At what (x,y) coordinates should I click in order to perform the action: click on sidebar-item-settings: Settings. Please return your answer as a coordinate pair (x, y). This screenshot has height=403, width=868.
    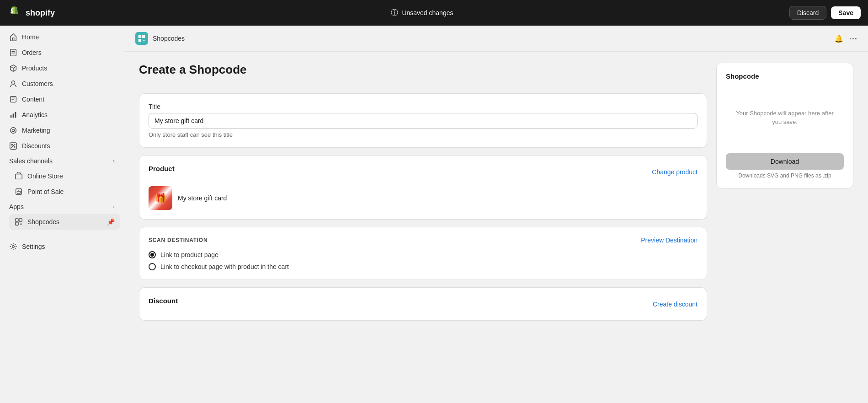
    Looking at the image, I should click on (62, 247).